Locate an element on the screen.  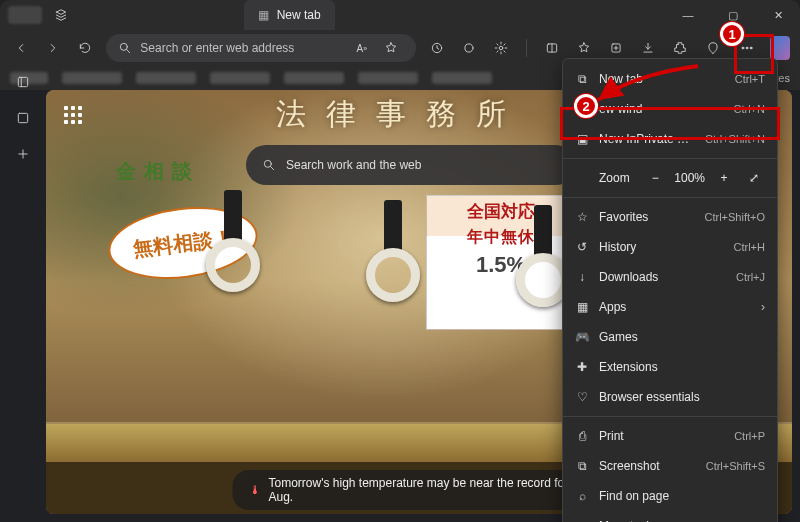
zoom-in-button: + is located at coordinates (724, 178).